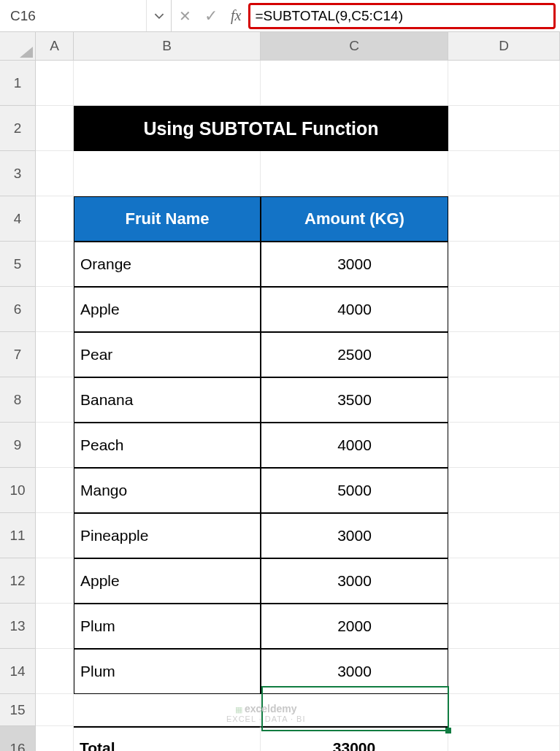  Describe the element at coordinates (185, 16) in the screenshot. I see `cancel-icon: ✕` at that location.